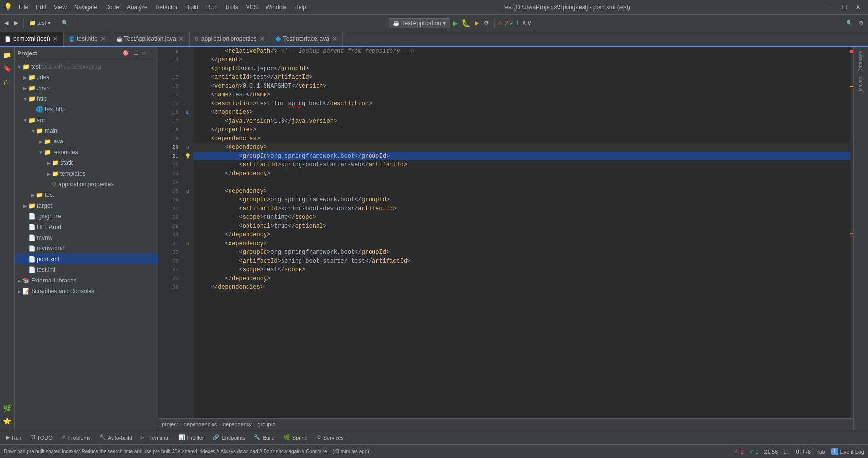  Describe the element at coordinates (521, 165) in the screenshot. I see `code-line-22: <artifactId>spring-boot-starter-web</art…` at that location.